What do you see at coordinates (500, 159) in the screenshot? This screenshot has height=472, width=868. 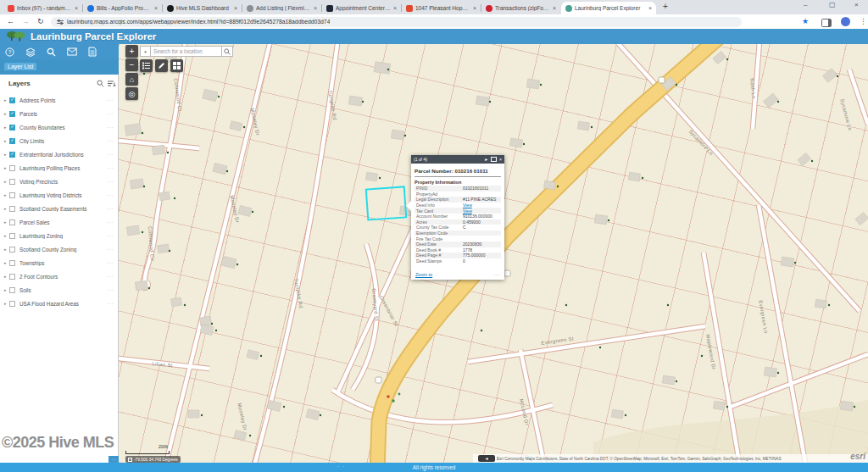 I see `close-icon: ×` at bounding box center [500, 159].